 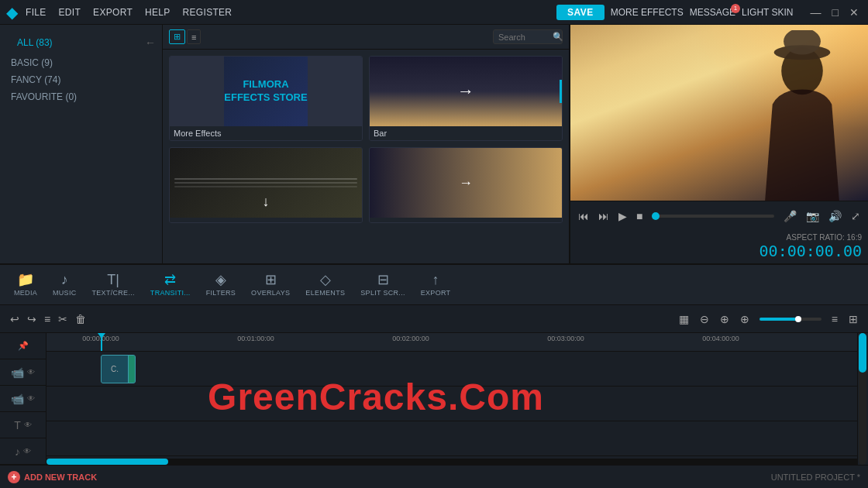 I want to click on tool-overlays: ⊞ OVERLAYS, so click(x=270, y=285).